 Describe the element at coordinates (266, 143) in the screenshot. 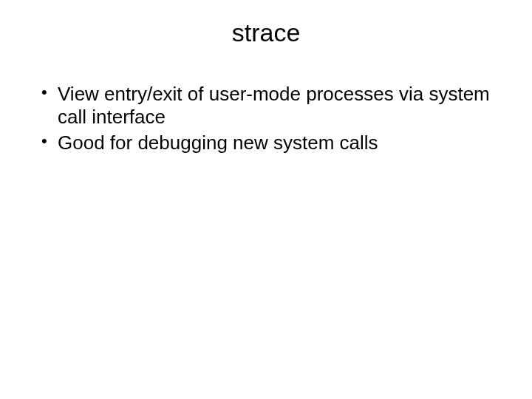

I see `bullet-item: Good for debugging new system calls` at that location.